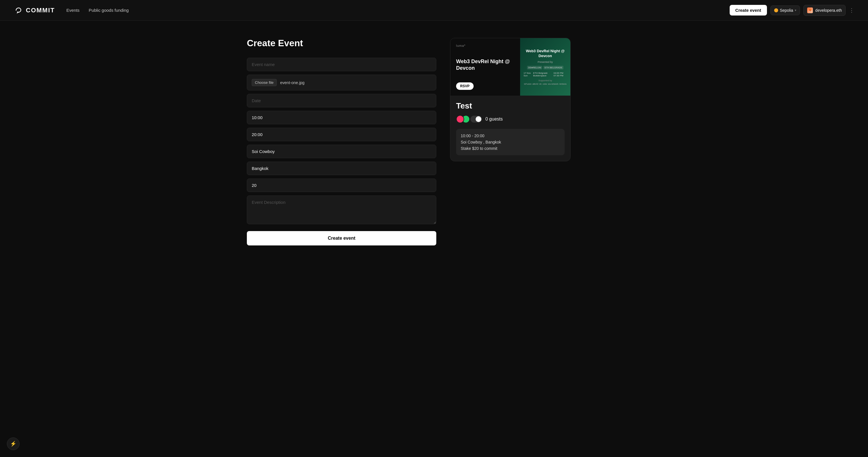  What do you see at coordinates (73, 10) in the screenshot?
I see `nav-link-events: Events` at bounding box center [73, 10].